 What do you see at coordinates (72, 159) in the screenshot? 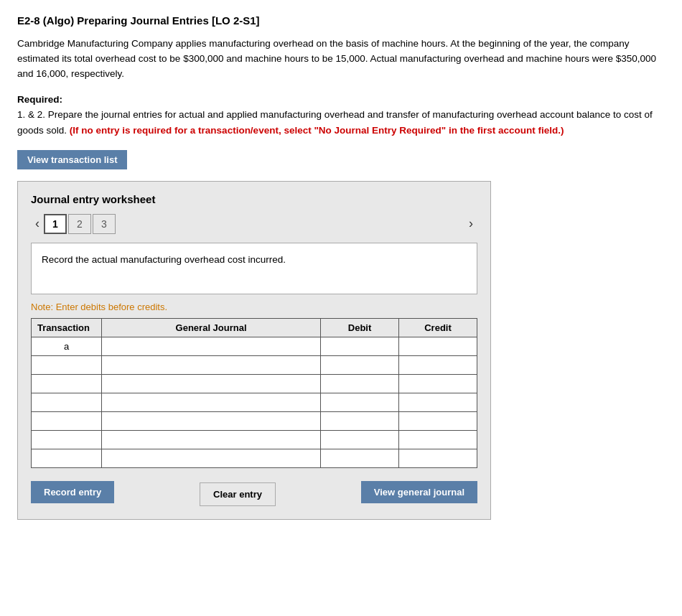
I see `view-transaction-button: View transaction list` at bounding box center [72, 159].